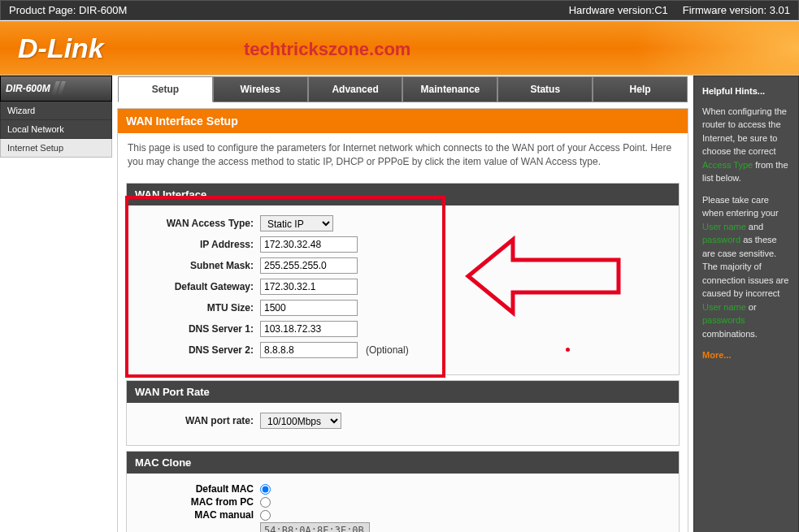 This screenshot has width=799, height=532. Describe the element at coordinates (403, 491) in the screenshot. I see `mac-clone-section: MAC Clone Default MAC MAC from PC MAC ma…` at that location.